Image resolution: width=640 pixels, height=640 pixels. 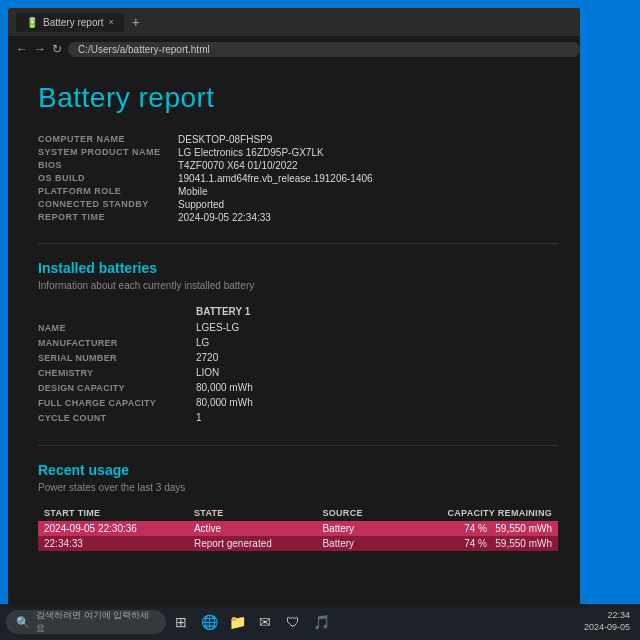 I want to click on connected-standby-row: CONNECTED STANDBY Supported, so click(x=298, y=204).